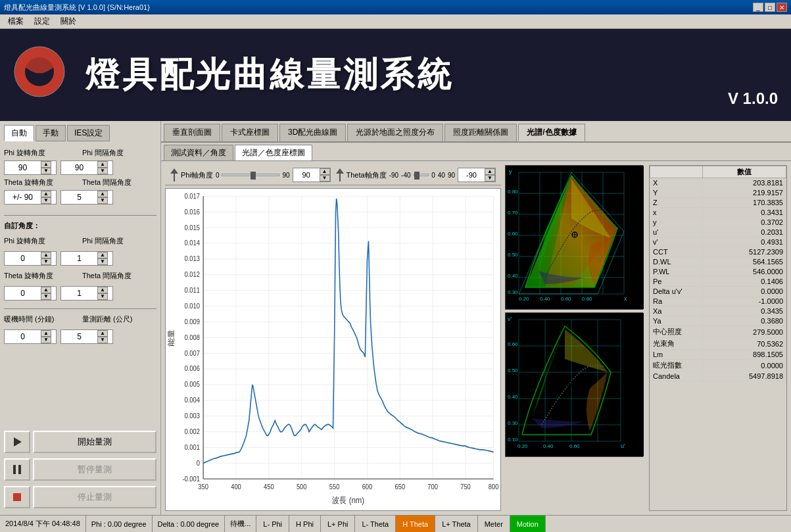  Describe the element at coordinates (46, 262) in the screenshot. I see `custom-phi-rotation-down: ▼` at that location.